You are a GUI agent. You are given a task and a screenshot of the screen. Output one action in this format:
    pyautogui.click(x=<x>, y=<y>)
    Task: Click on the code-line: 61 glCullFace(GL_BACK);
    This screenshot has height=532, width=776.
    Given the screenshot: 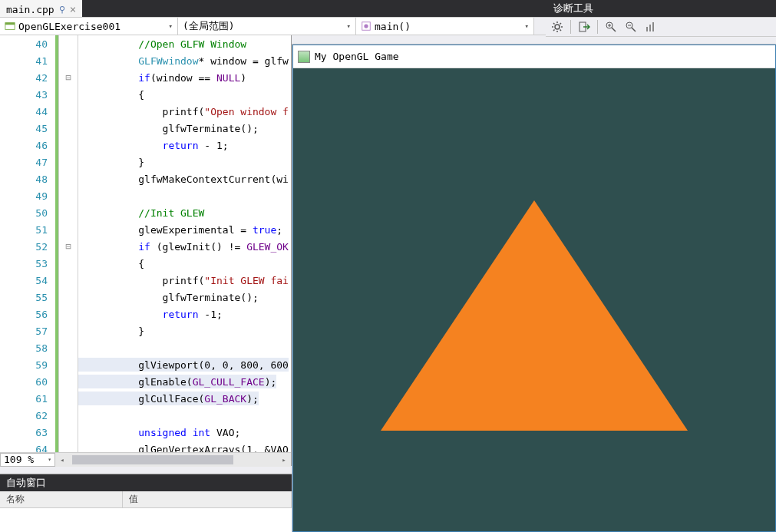 What is the action you would take?
    pyautogui.click(x=146, y=398)
    